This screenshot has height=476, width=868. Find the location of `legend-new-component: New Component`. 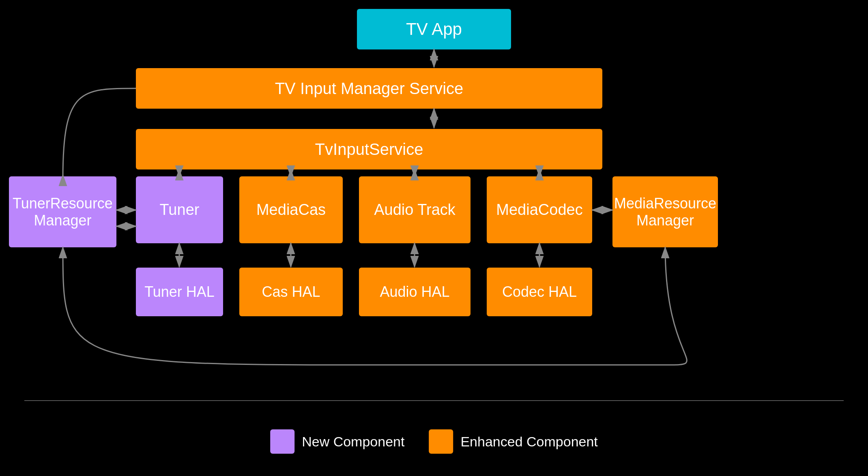

legend-new-component: New Component is located at coordinates (337, 442).